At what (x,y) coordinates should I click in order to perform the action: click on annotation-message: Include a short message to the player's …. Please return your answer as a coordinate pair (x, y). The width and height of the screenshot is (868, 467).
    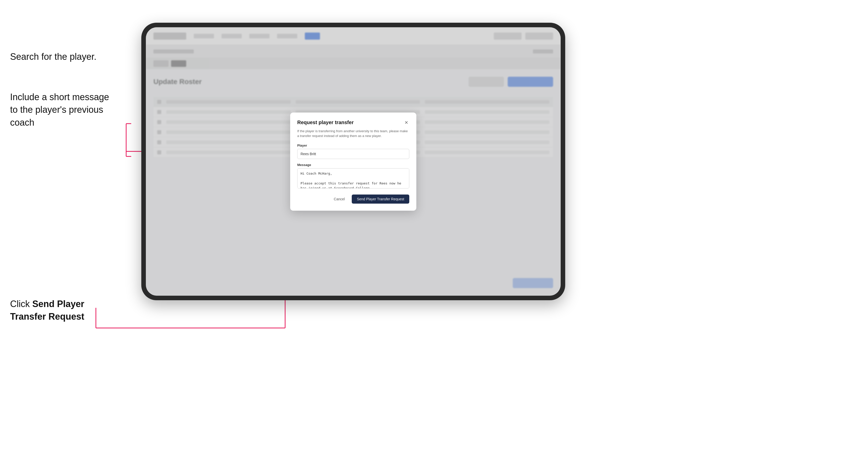
    Looking at the image, I should click on (68, 110).